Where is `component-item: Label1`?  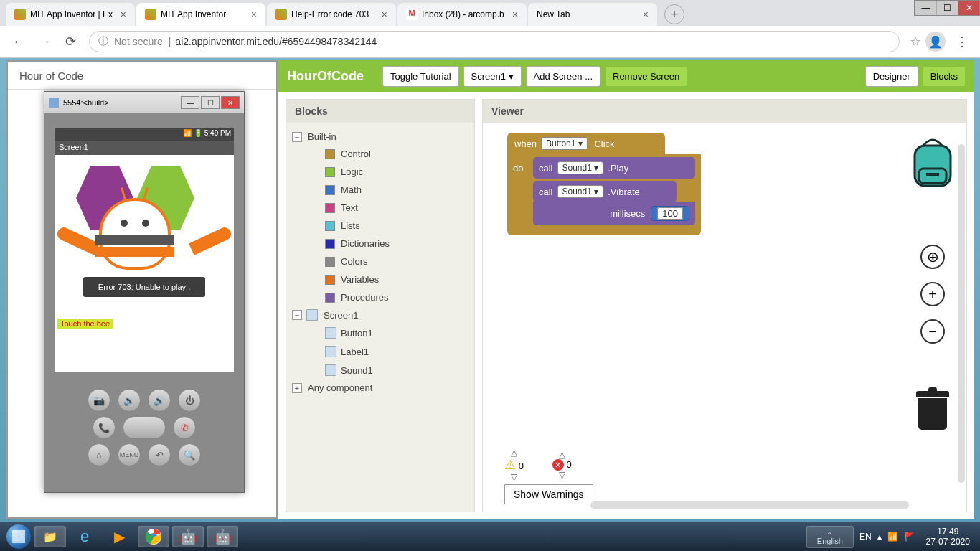
component-item: Label1 is located at coordinates (387, 352).